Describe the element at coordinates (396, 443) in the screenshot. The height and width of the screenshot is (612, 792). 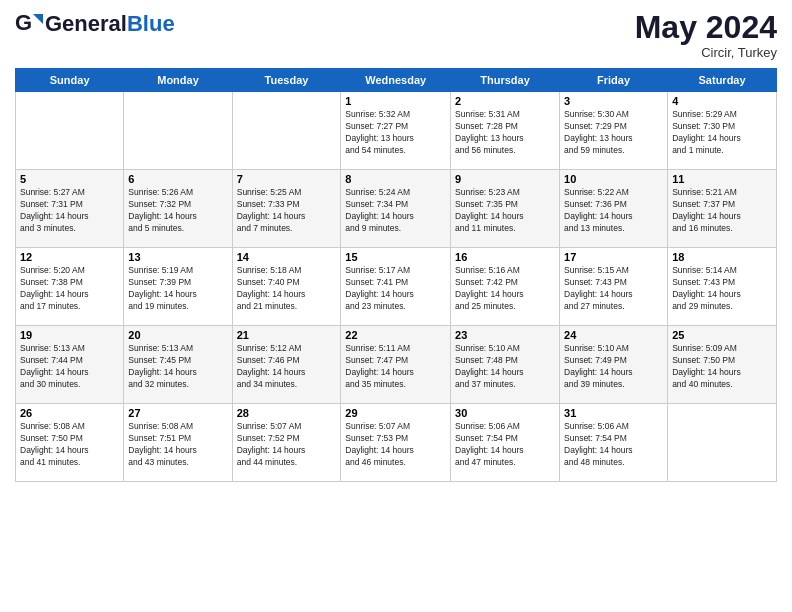
I see `week-row-5: 26Sunrise: 5:08 AMSunset: 7:50 PMDayligh…` at that location.